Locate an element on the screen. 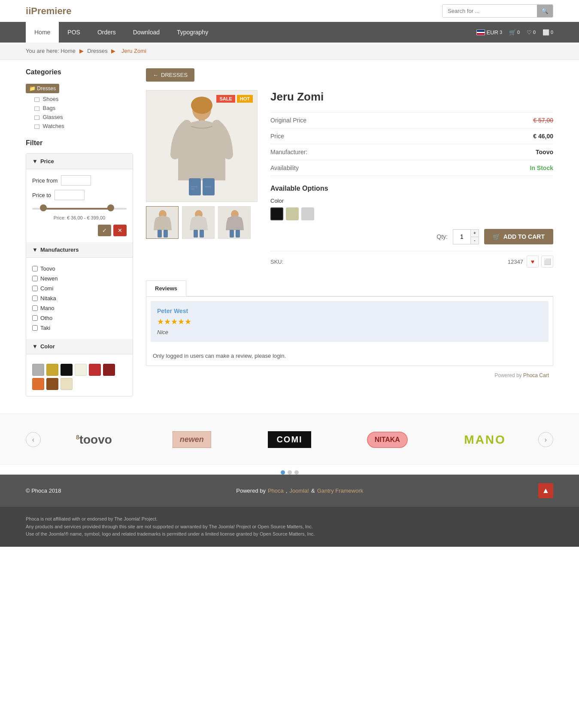 The image size is (579, 728). phoca-cart-link: Phoca Cart is located at coordinates (536, 375).